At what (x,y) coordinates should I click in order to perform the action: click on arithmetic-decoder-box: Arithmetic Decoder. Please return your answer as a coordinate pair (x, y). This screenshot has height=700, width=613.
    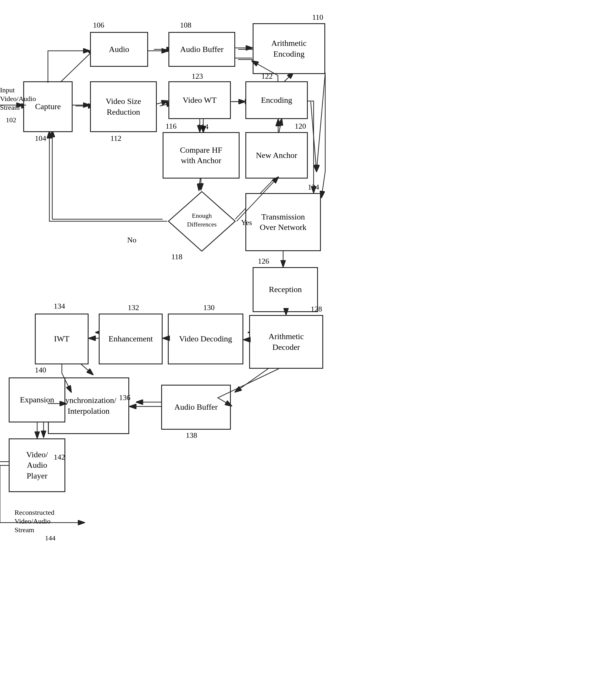
    Looking at the image, I should click on (286, 342).